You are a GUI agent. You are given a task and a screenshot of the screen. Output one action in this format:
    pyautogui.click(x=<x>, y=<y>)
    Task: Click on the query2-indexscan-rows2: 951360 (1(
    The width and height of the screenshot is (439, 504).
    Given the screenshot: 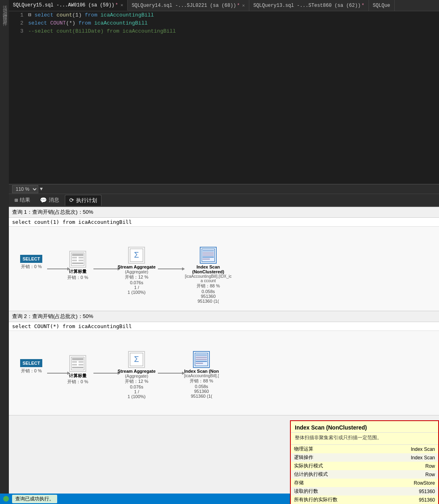 What is the action you would take?
    pyautogui.click(x=201, y=396)
    